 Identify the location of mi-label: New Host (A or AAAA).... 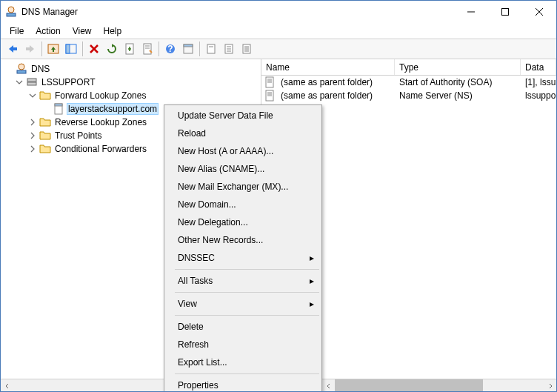
(225, 151).